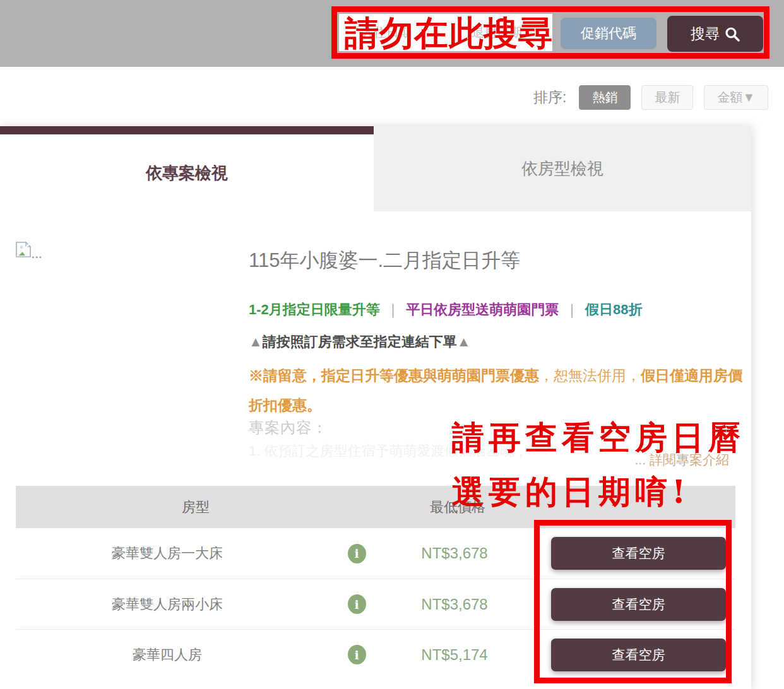  Describe the element at coordinates (187, 169) in the screenshot. I see `tab-by-package: 依專案檢視` at that location.